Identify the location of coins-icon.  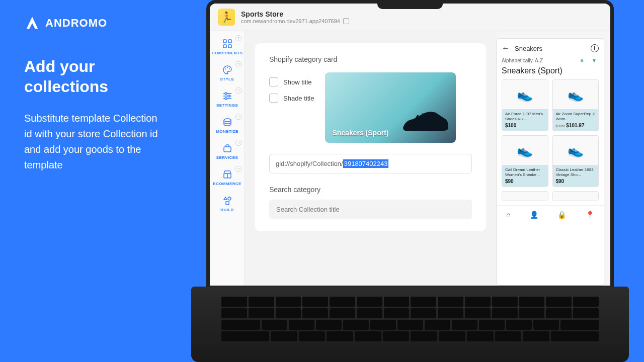
(227, 122).